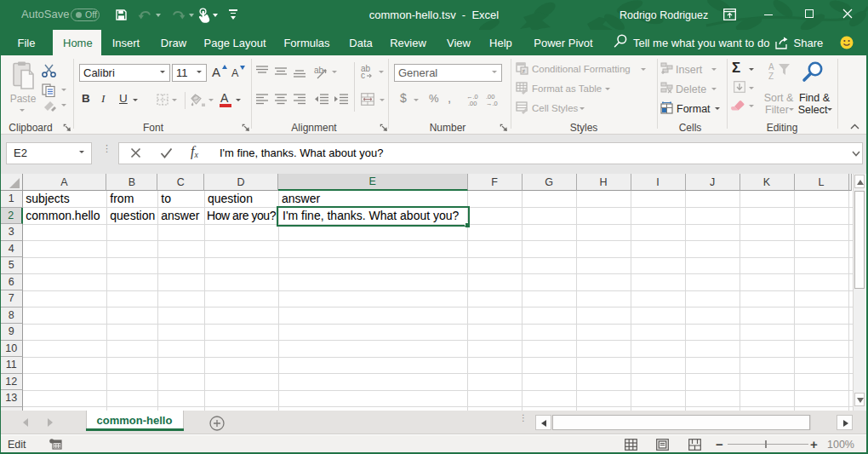 This screenshot has height=454, width=868. I want to click on svg-text: Z, so click(771, 77).